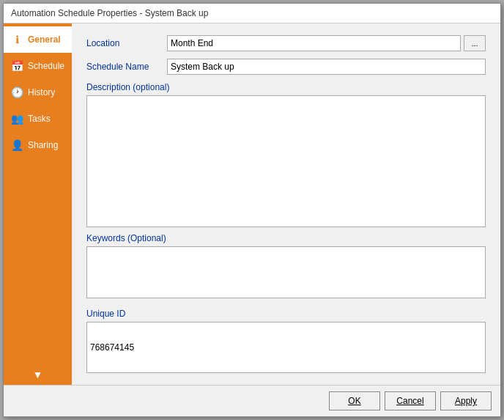 Image resolution: width=504 pixels, height=420 pixels. Describe the element at coordinates (40, 119) in the screenshot. I see `sidebar-label-tasks: Tasks` at that location.